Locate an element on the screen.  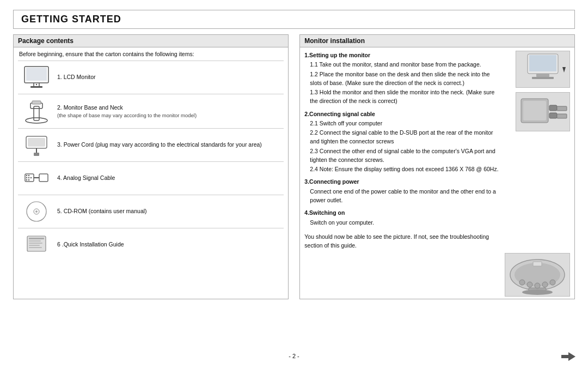
step-group-3-title: 3.Connecting power is located at coordinates (402, 182).